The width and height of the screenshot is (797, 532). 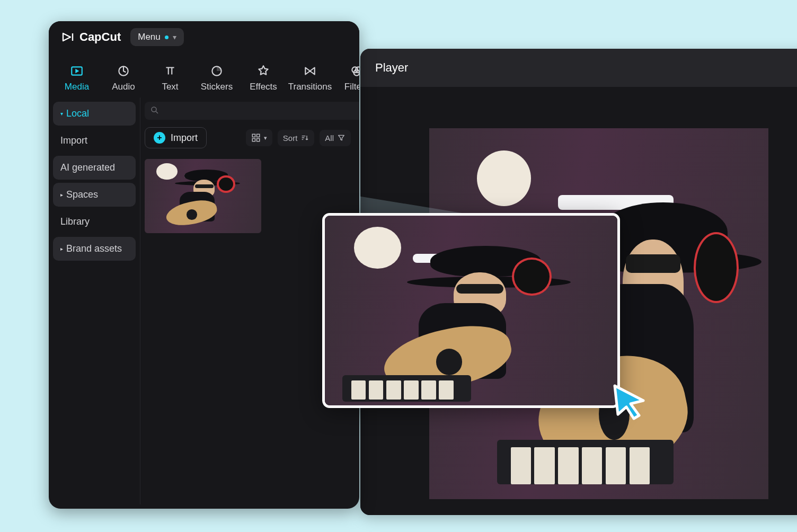 What do you see at coordinates (77, 78) in the screenshot?
I see `tab-media: Media` at bounding box center [77, 78].